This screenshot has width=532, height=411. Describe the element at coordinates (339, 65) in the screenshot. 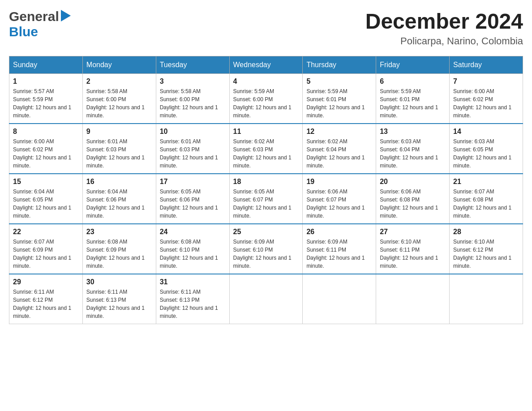

I see `header-thursday: Thursday` at that location.